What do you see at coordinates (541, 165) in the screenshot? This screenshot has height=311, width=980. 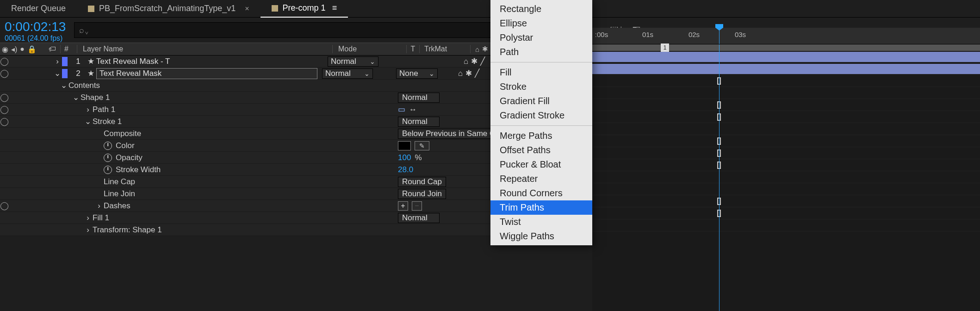 I see `menu-item-pucker-bloat: Pucker & Bloat` at bounding box center [541, 165].